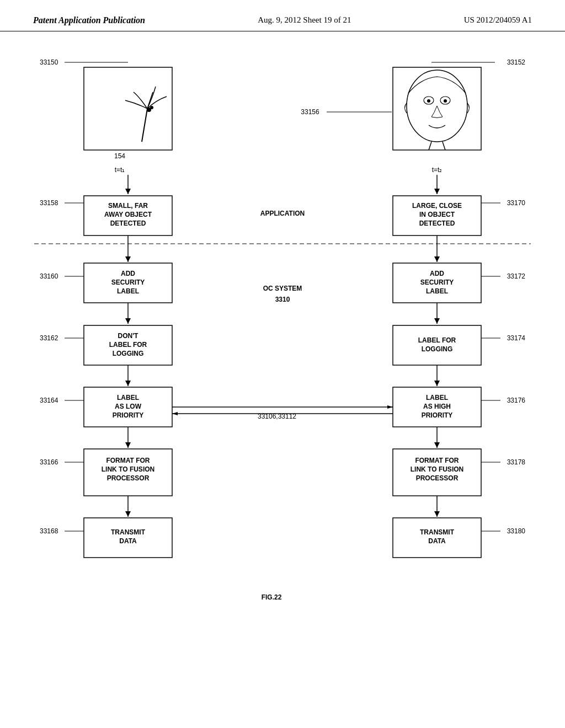 This screenshot has width=565, height=728. Describe the element at coordinates (89, 20) in the screenshot. I see `publication-label: Patent Application Publication` at that location.